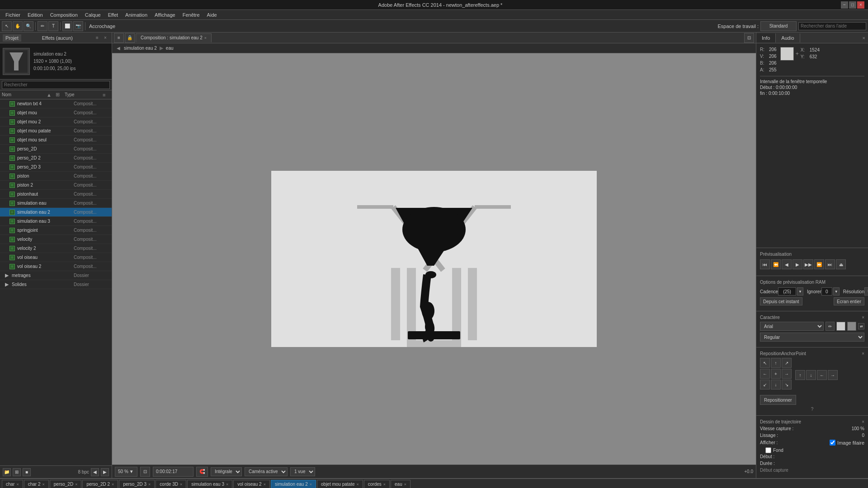 Image resolution: width=868 pixels, height=488 pixels. Describe the element at coordinates (800, 291) in the screenshot. I see `cadence-dropdown-btn: ▼` at that location.